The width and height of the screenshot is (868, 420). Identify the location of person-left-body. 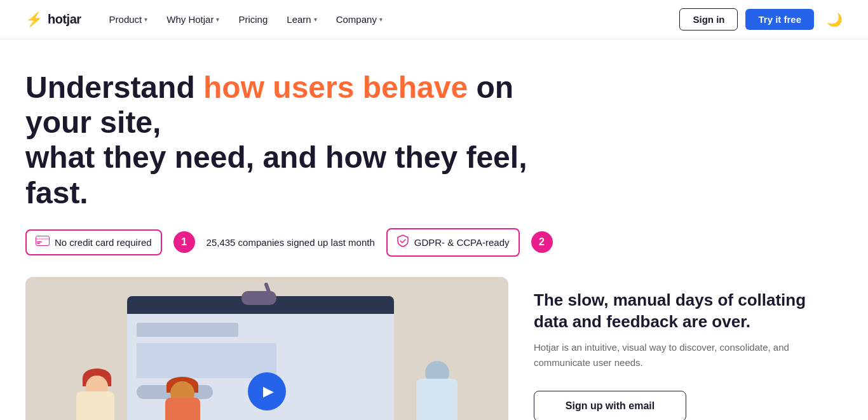
(95, 405).